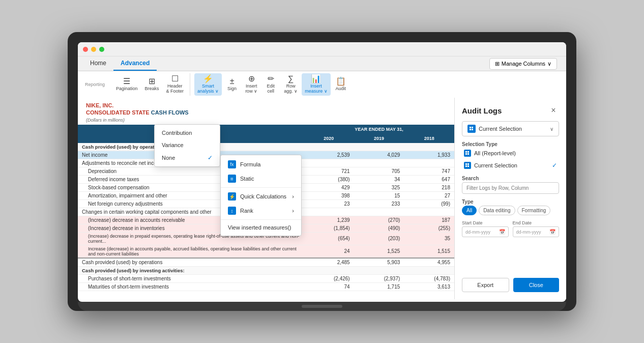 The image size is (644, 343). What do you see at coordinates (127, 84) in the screenshot?
I see `pagination-button: ☰ Pagination` at bounding box center [127, 84].